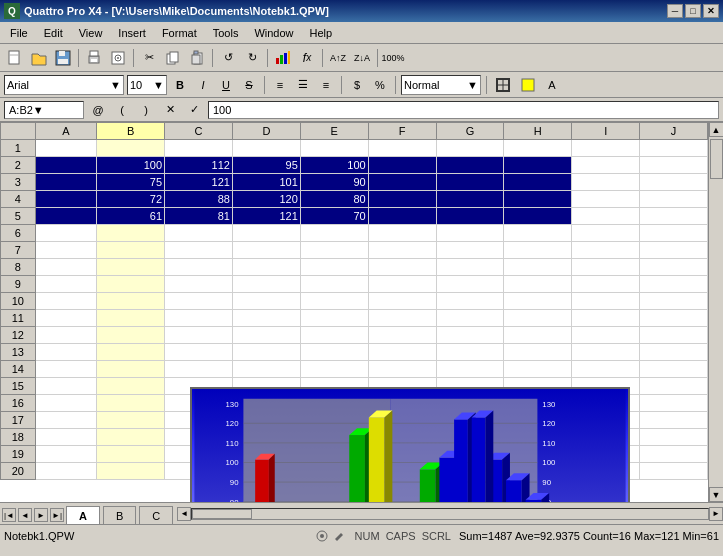 The image size is (723, 556). Describe the element at coordinates (131, 182) in the screenshot. I see `cell-b3: 75` at that location.